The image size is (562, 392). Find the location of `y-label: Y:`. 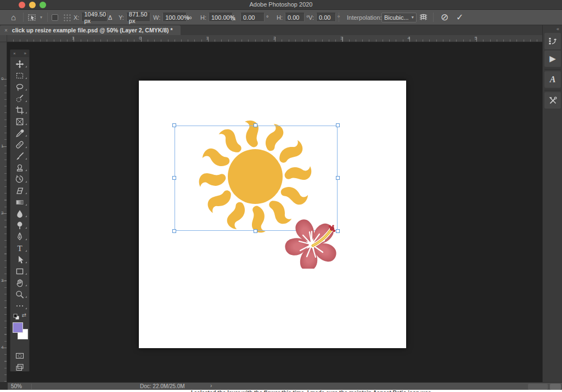

y-label: Y: is located at coordinates (121, 18).